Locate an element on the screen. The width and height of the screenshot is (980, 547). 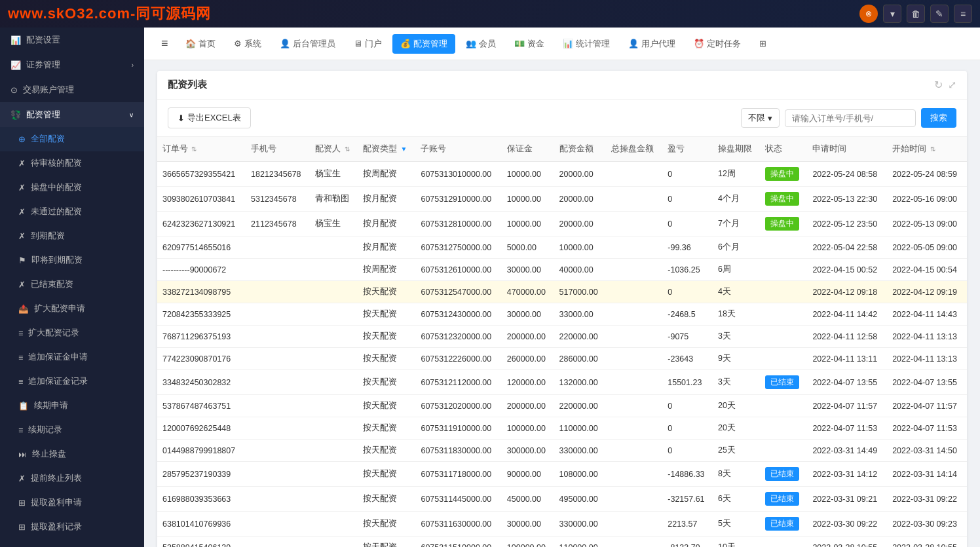
sidebar-item-securities: 📈 证券管理 › is located at coordinates (72, 65).